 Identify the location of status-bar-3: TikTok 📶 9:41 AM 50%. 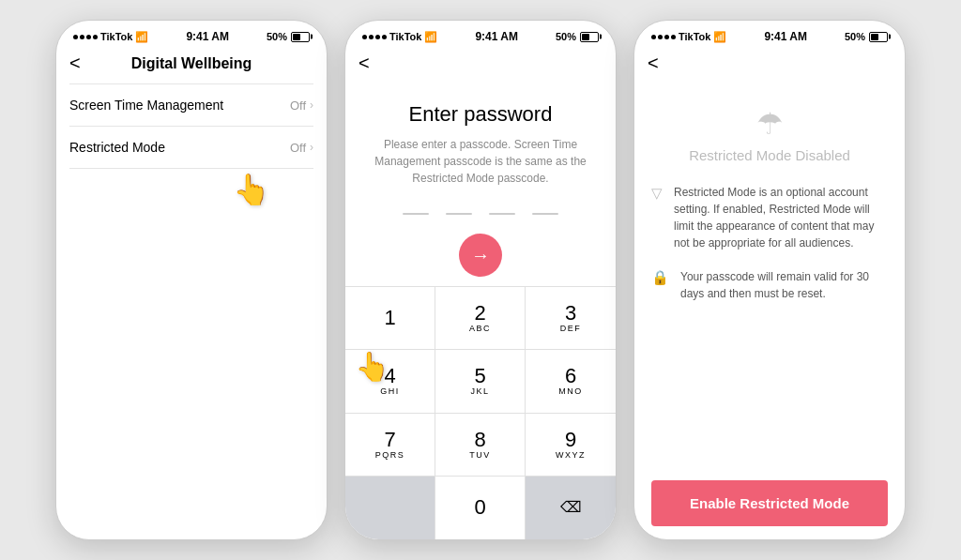
(770, 34).